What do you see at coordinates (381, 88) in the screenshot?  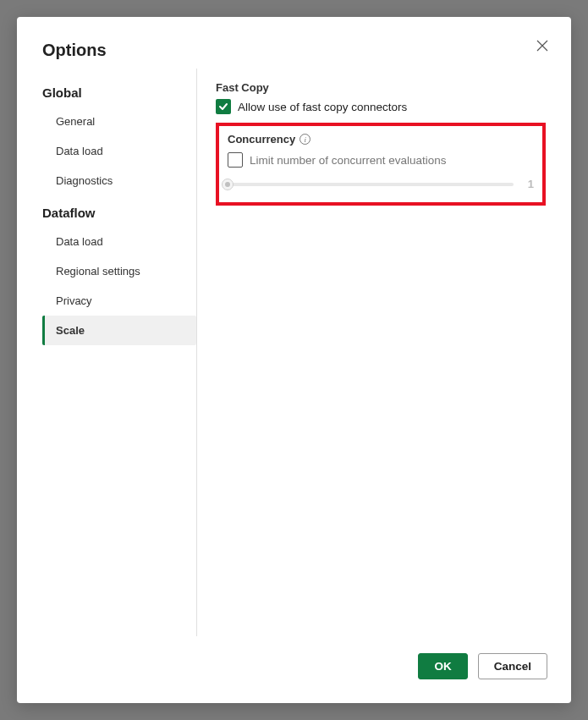 I see `fast-copy-title: Fast Copy` at bounding box center [381, 88].